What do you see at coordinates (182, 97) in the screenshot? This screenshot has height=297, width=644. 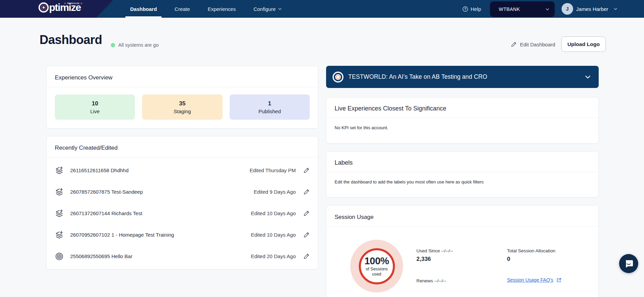 I see `experiences-overview-card: Experiences Overview 10 Live 35 Staging …` at bounding box center [182, 97].